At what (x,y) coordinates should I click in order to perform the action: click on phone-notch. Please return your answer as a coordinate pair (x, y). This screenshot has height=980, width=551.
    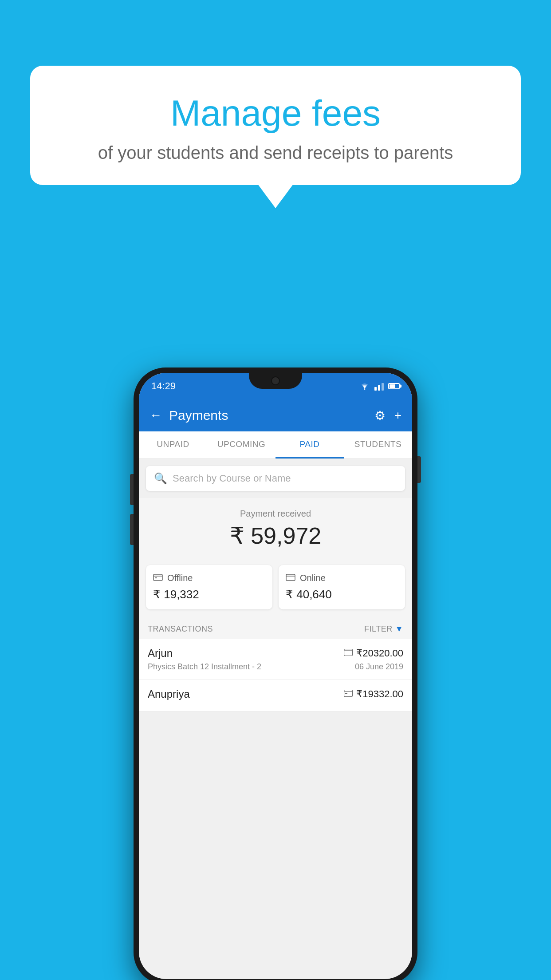
    Looking at the image, I should click on (276, 381).